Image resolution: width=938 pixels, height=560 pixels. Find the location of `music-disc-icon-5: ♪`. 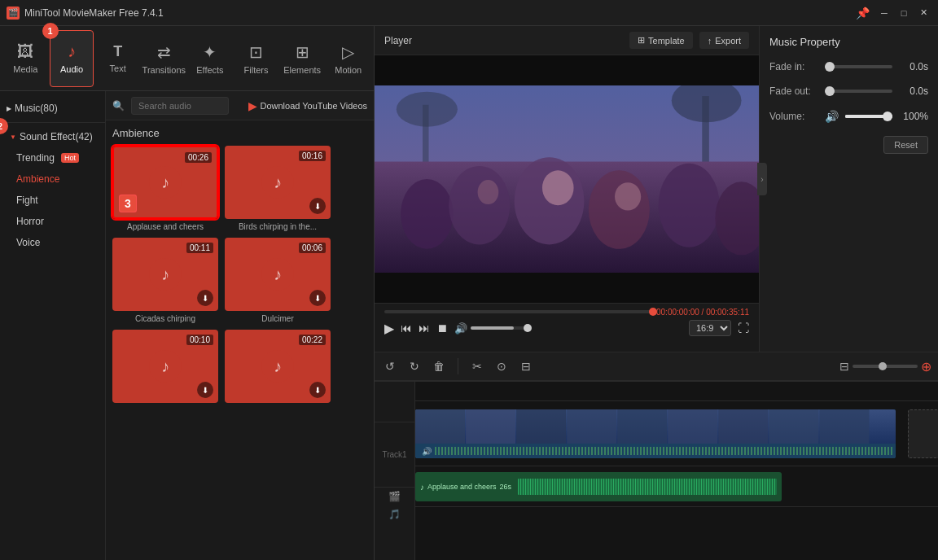

music-disc-icon-5: ♪ is located at coordinates (165, 366).